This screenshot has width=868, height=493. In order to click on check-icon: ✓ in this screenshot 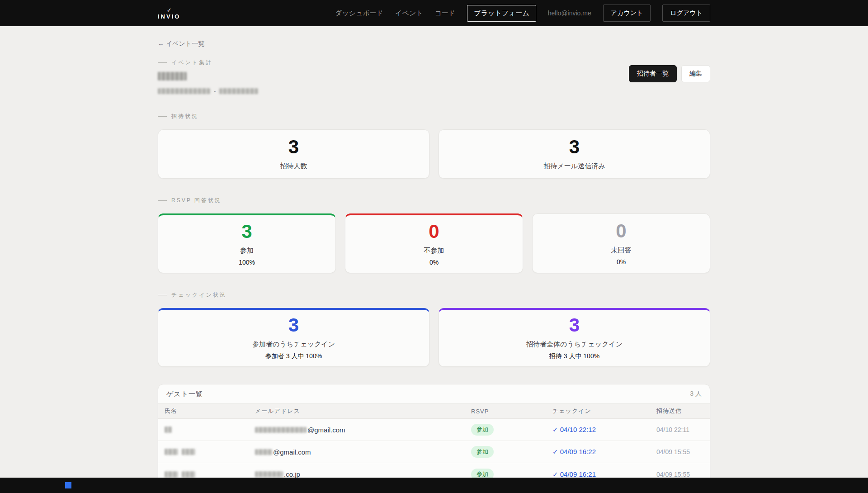, I will do `click(169, 10)`.